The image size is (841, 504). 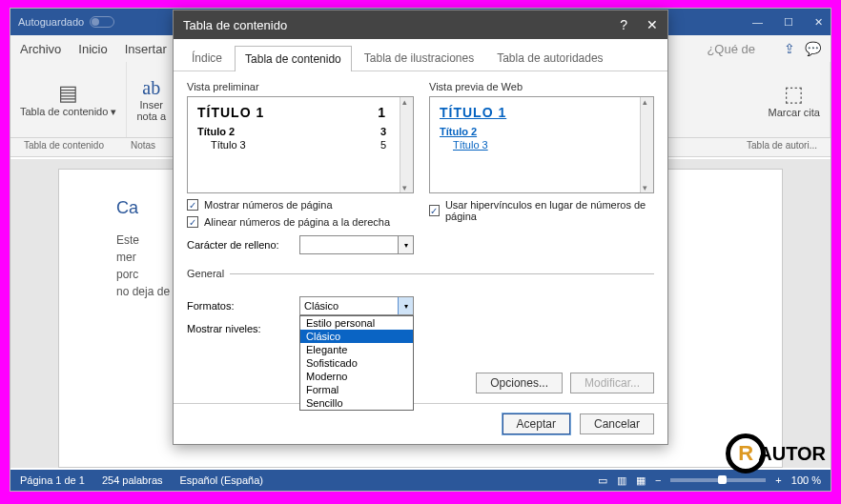 I want to click on view-web-icon: ▦, so click(x=641, y=480).